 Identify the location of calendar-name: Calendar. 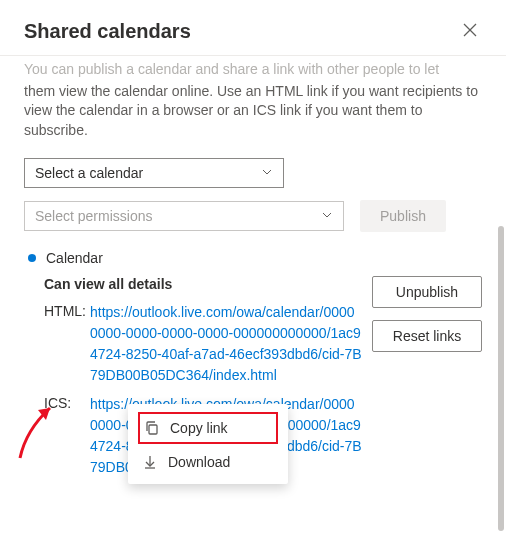
(74, 258).